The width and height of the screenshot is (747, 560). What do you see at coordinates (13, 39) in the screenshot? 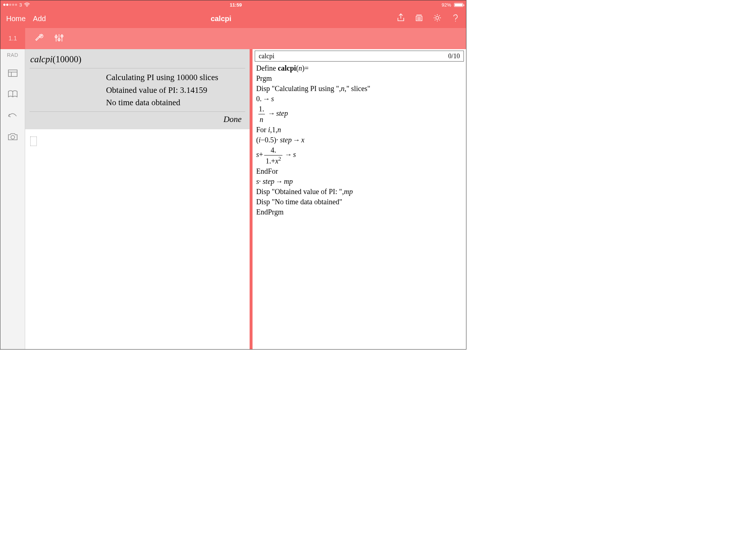
I see `page-tab: 1.1` at bounding box center [13, 39].